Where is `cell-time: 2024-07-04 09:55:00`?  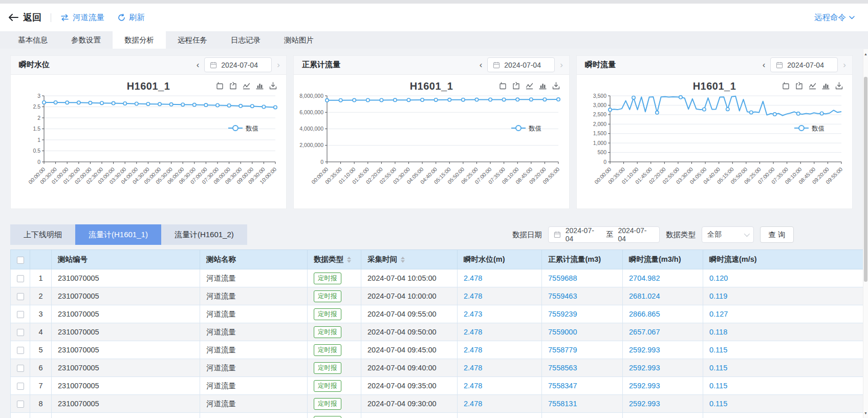 cell-time: 2024-07-04 09:55:00 is located at coordinates (409, 315).